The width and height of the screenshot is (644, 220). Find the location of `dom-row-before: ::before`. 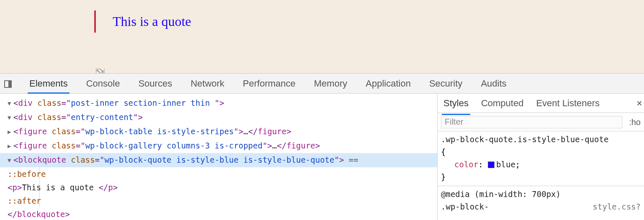

dom-row-before: ::before is located at coordinates (222, 174).